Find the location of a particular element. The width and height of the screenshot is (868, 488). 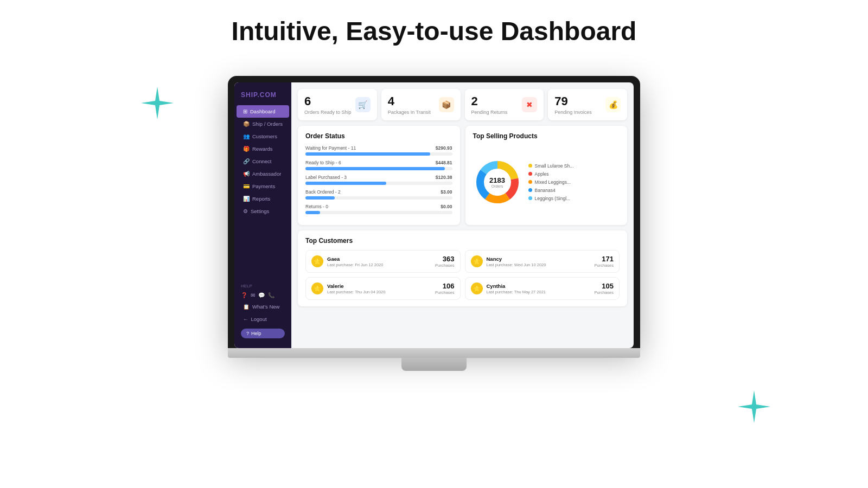

stat-icon-transit: 📦 is located at coordinates (446, 105).